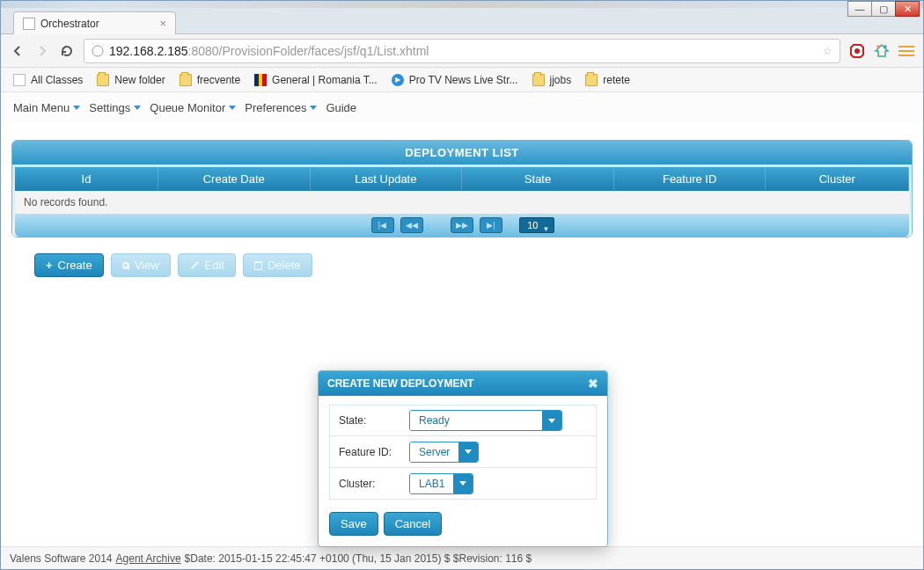 This screenshot has height=570, width=924. What do you see at coordinates (278, 266) in the screenshot?
I see `delete-button: Delete` at bounding box center [278, 266].